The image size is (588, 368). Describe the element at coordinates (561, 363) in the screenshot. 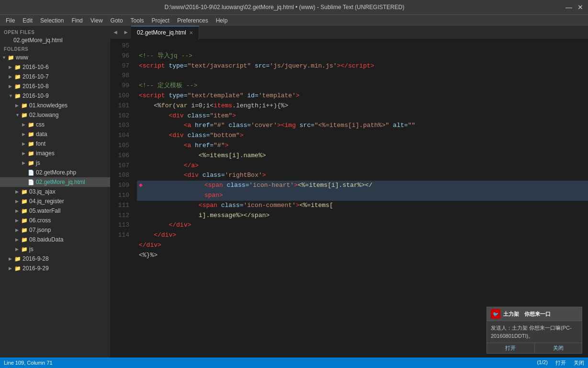

I see `status-open-btn: 打开` at that location.